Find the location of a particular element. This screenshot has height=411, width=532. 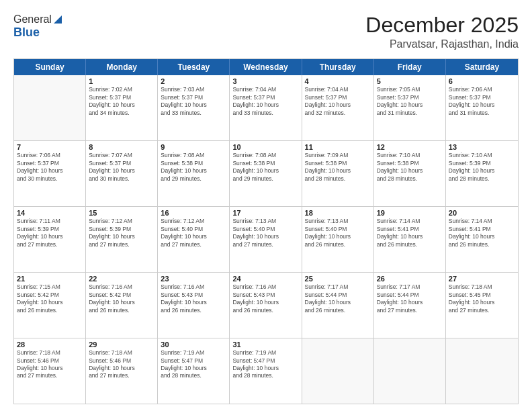

cal-cell: 8Sunrise: 7:07 AMSunset: 5:37 PMDaylight… is located at coordinates (122, 173).